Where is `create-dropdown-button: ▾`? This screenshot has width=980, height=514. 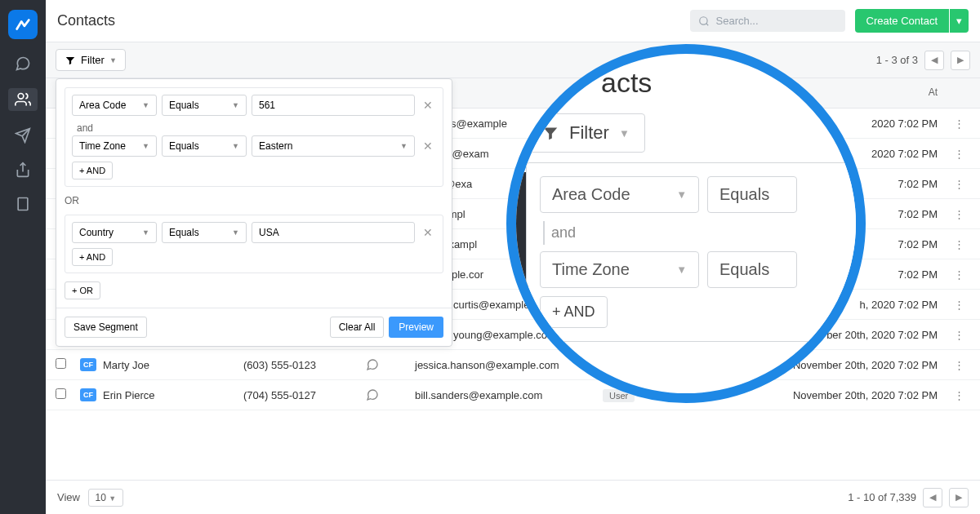 create-dropdown-button: ▾ is located at coordinates (959, 21).